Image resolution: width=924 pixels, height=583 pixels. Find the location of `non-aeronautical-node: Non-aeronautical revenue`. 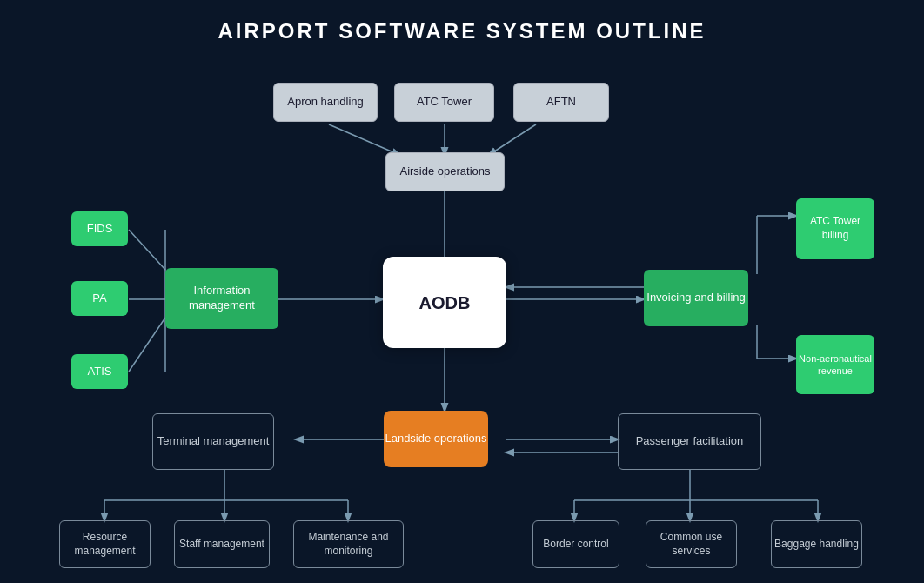

non-aeronautical-node: Non-aeronautical revenue is located at coordinates (835, 365).